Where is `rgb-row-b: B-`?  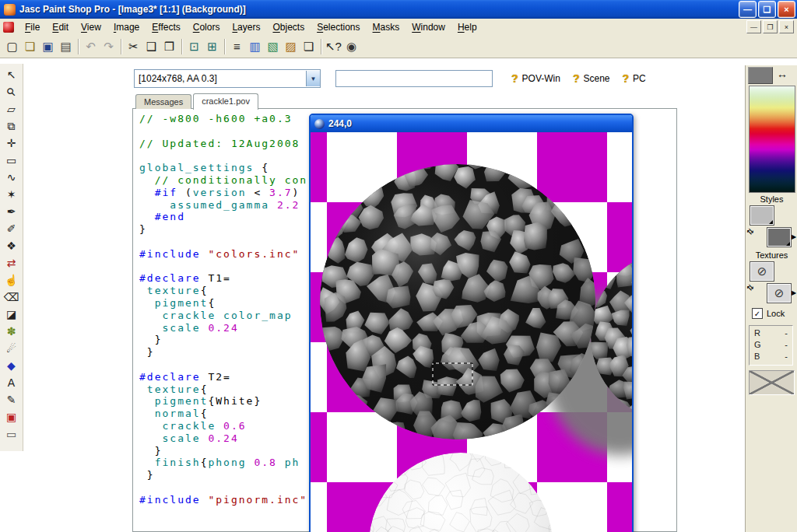
rgb-row-b: B- is located at coordinates (771, 358).